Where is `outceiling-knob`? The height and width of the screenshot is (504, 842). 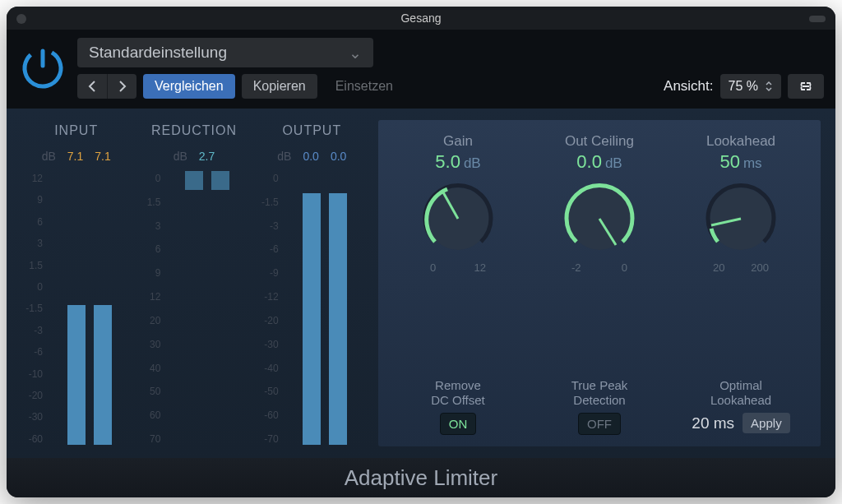 outceiling-knob is located at coordinates (599, 219).